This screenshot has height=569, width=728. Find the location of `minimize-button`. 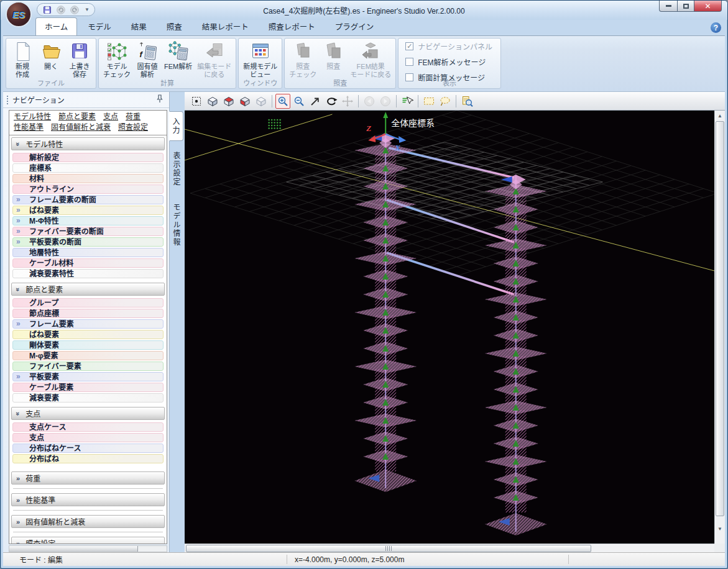

minimize-button is located at coordinates (668, 6).